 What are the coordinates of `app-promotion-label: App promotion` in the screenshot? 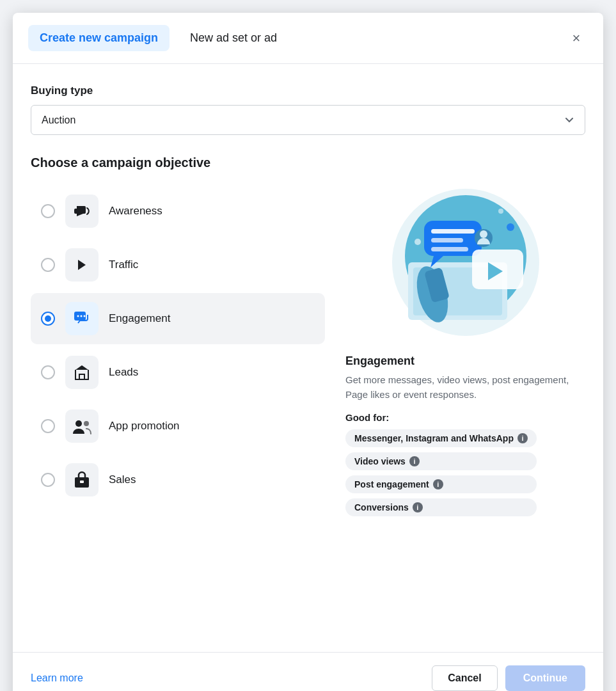 It's located at (145, 426).